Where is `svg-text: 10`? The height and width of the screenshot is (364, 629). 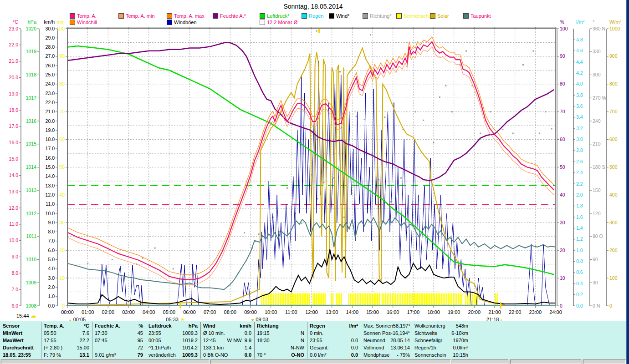 svg-text: 10 is located at coordinates (62, 278).